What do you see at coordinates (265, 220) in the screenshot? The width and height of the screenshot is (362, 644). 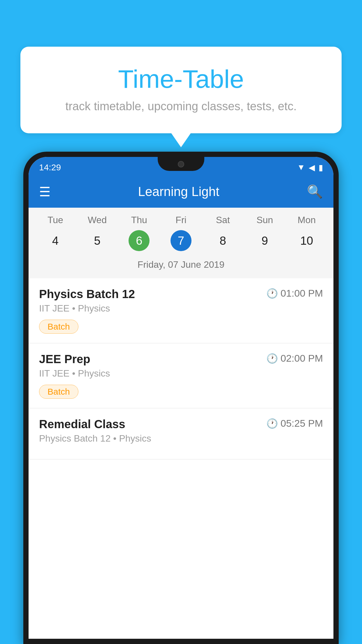 I see `day-header-sun: Sun` at bounding box center [265, 220].